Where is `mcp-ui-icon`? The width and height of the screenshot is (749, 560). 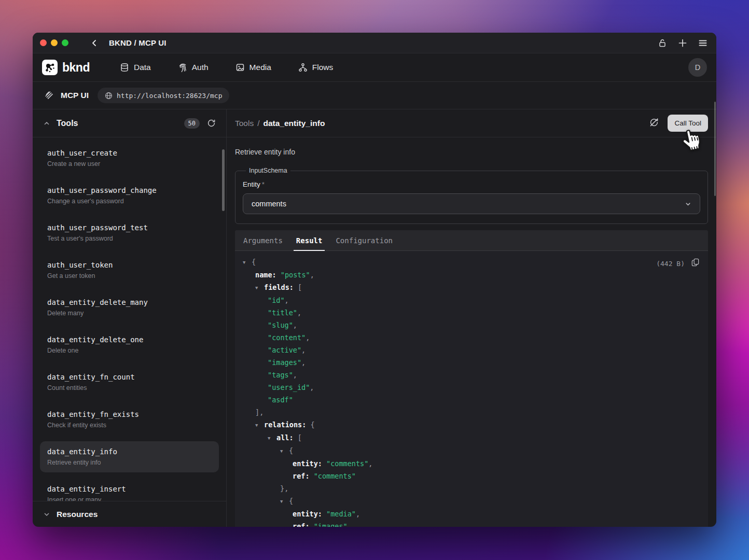
mcp-ui-icon is located at coordinates (49, 95).